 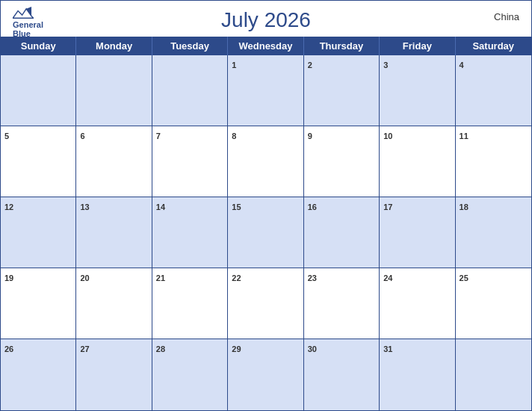 I want to click on day-number: 9, so click(x=310, y=136).